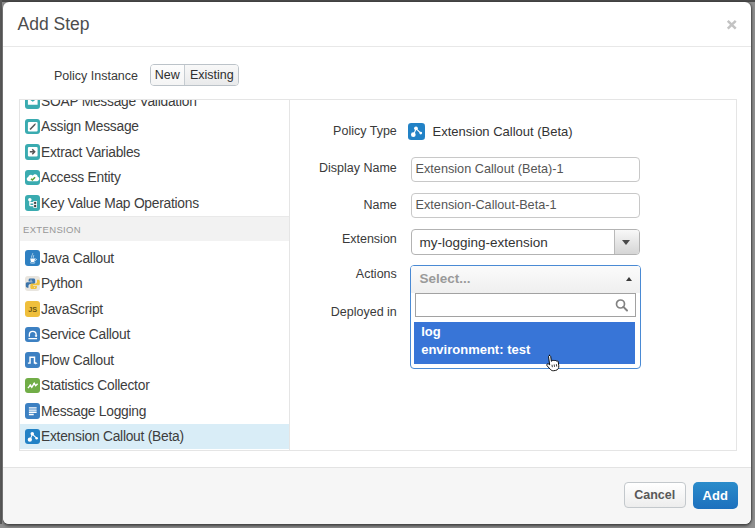  Describe the element at coordinates (32, 310) in the screenshot. I see `svg-text: JS` at that location.